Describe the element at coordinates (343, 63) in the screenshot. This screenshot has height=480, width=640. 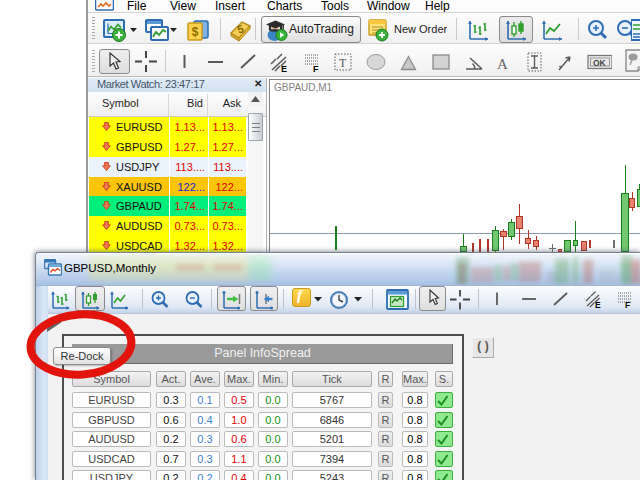
I see `svg-text: T` at that location.